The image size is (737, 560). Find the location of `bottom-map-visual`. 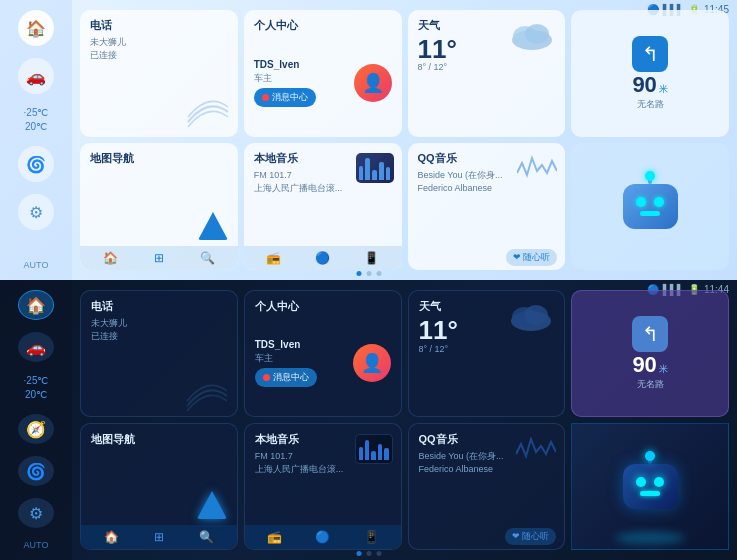

bottom-map-visual is located at coordinates (212, 505).